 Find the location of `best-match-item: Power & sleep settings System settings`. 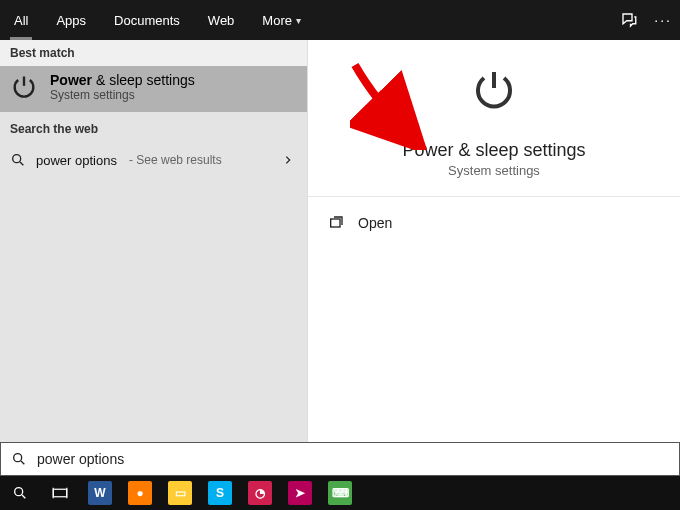

best-match-item: Power & sleep settings System settings is located at coordinates (154, 89).